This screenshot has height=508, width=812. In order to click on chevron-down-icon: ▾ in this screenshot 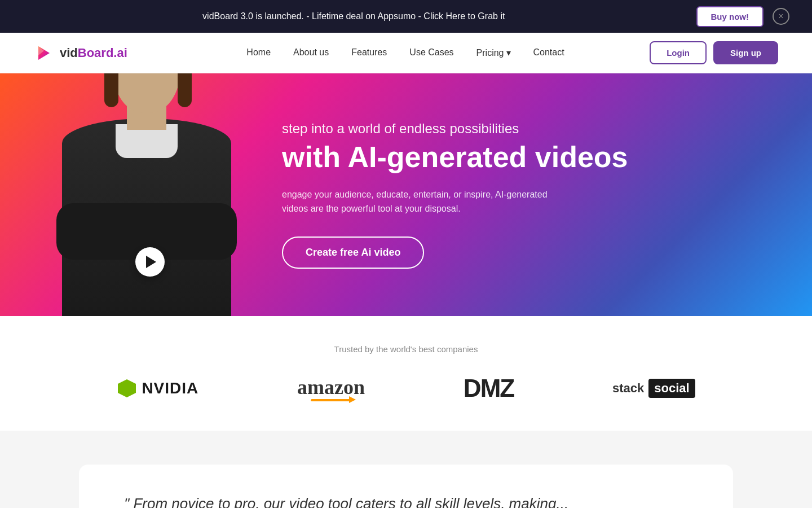, I will do `click(509, 53)`.